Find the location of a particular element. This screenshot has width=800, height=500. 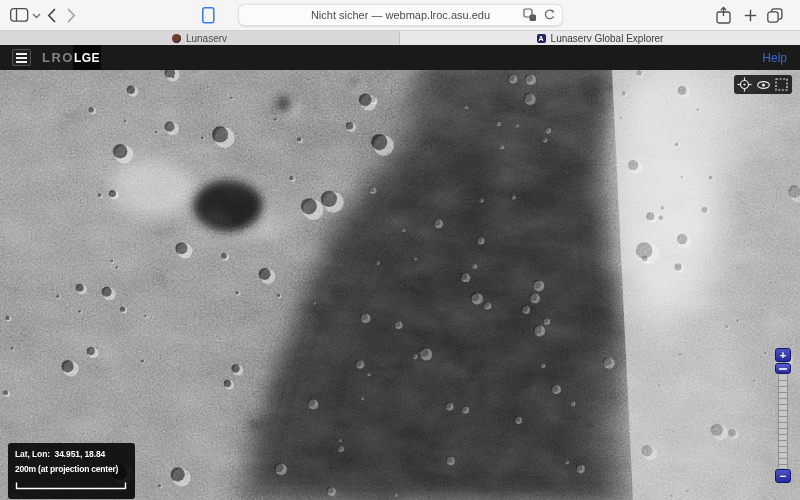

back-icon is located at coordinates (52, 16).